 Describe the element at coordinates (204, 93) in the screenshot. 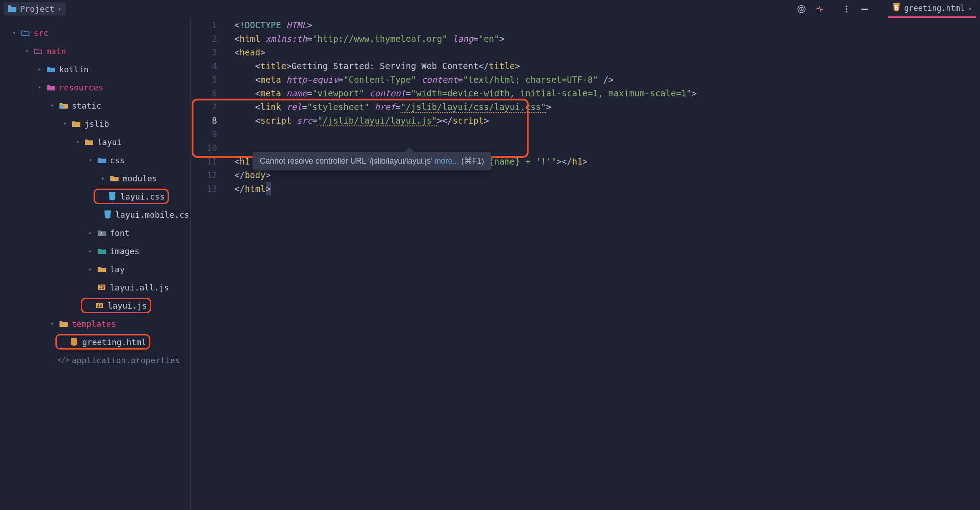

I see `line-number: 6` at that location.